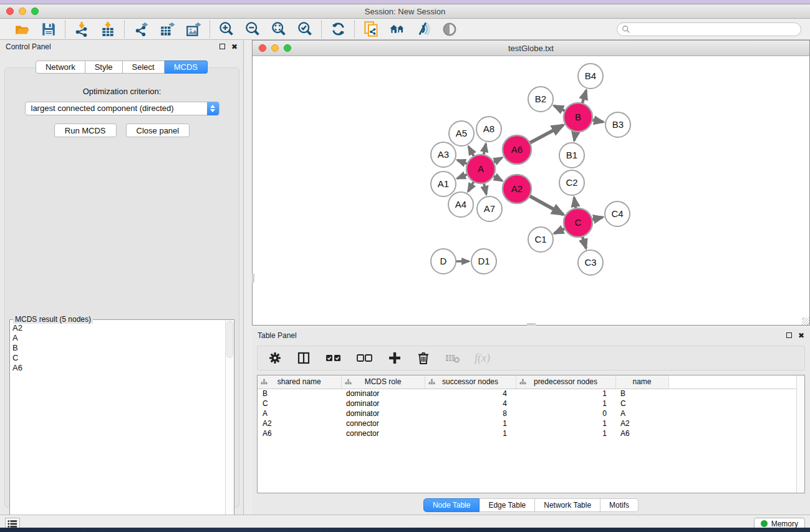 This screenshot has height=532, width=810. What do you see at coordinates (122, 91) in the screenshot?
I see `criterion-label: Optimization criterion:` at bounding box center [122, 91].